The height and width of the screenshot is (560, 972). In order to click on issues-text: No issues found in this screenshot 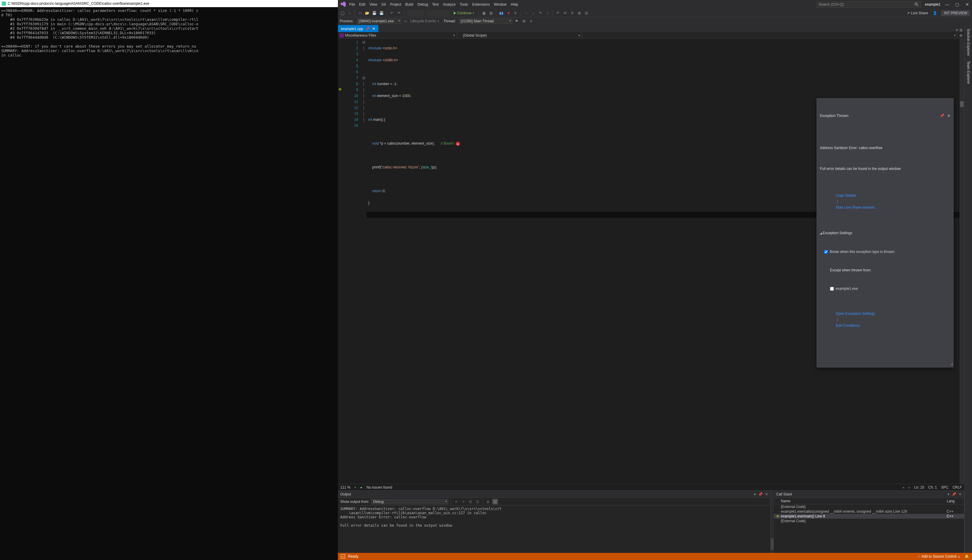, I will do `click(379, 488)`.